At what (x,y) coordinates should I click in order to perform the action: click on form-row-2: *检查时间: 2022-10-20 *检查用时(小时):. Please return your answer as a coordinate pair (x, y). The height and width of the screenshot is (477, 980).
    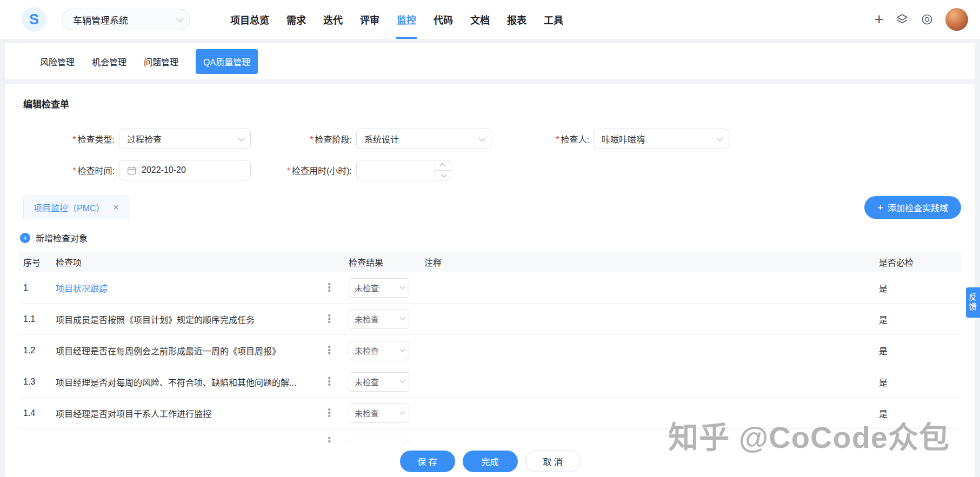
    Looking at the image, I should click on (490, 170).